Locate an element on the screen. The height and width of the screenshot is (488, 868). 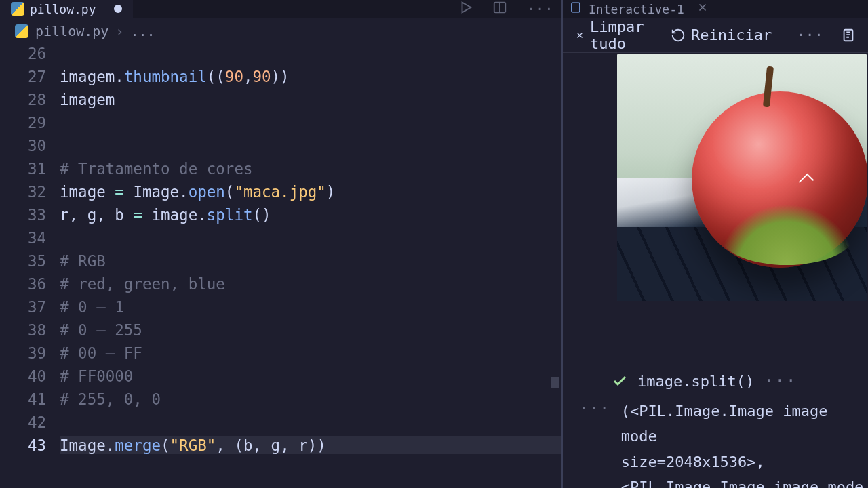
line-number: 33 is located at coordinates (30, 215).